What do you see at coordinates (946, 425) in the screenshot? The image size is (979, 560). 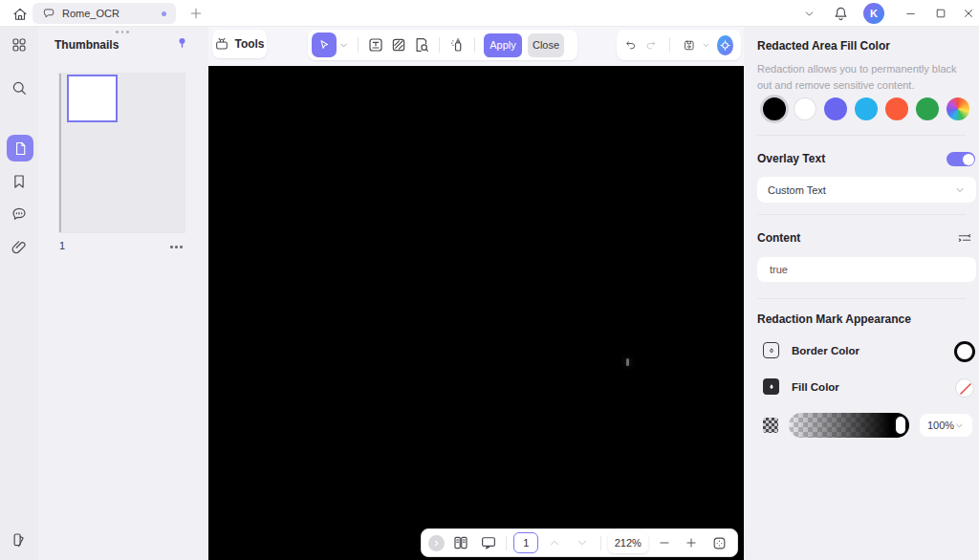 I see `opacity-value-dropdown: 100%` at bounding box center [946, 425].